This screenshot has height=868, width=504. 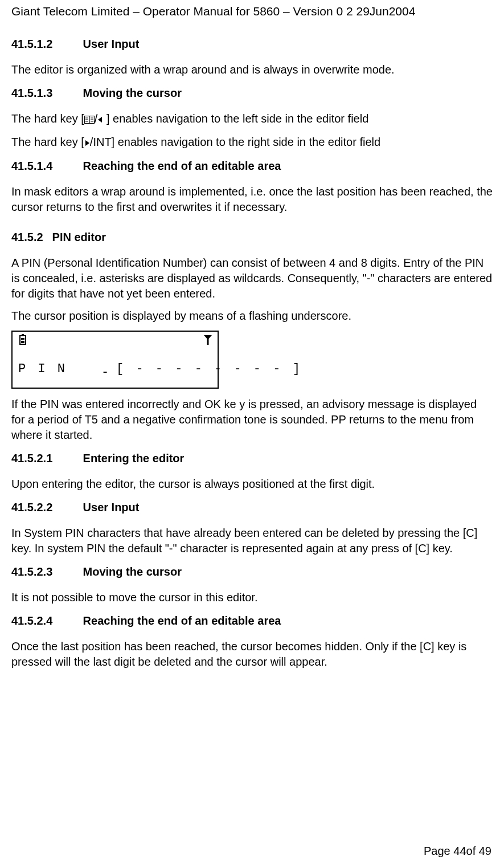 What do you see at coordinates (252, 278) in the screenshot?
I see `body-text: A PIN (Personal Identification Number) c…` at bounding box center [252, 278].